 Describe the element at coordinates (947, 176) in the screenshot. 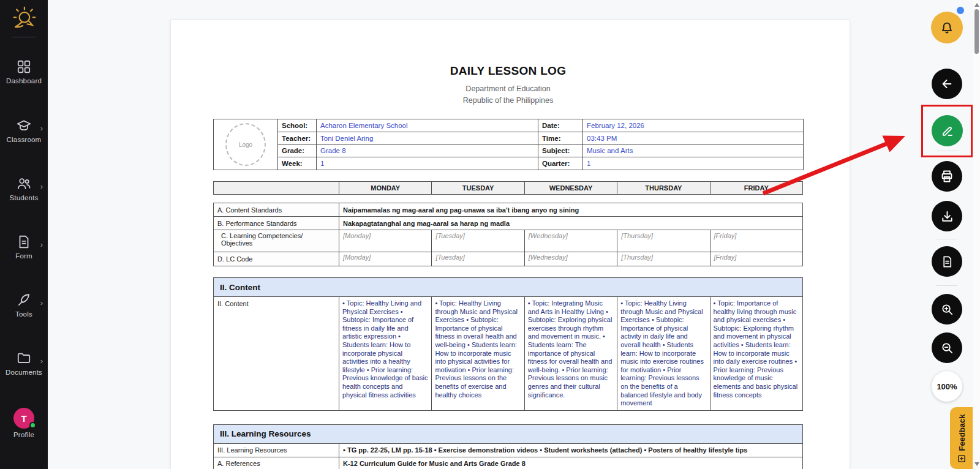

I see `printer-icon` at that location.